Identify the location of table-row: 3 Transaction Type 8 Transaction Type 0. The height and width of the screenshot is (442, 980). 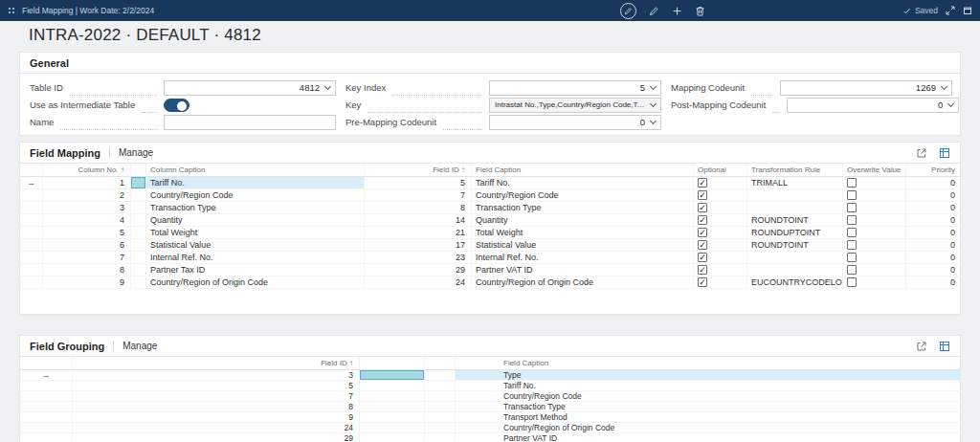
(490, 209).